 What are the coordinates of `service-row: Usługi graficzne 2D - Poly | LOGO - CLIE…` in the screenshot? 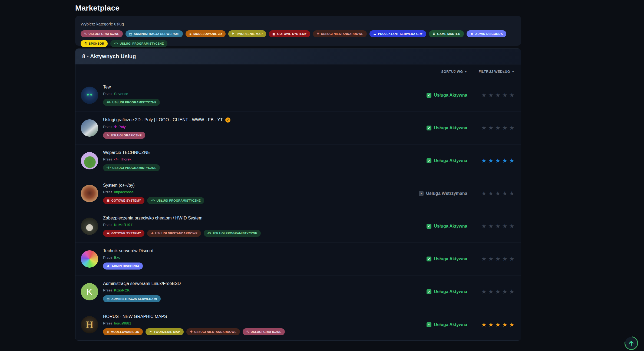 It's located at (298, 128).